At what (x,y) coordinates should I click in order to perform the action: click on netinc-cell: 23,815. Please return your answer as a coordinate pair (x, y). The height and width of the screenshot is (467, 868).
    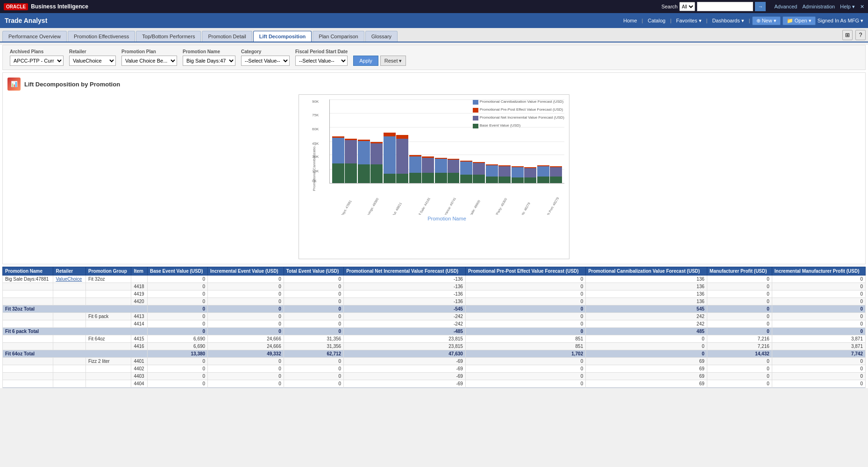
    Looking at the image, I should click on (405, 339).